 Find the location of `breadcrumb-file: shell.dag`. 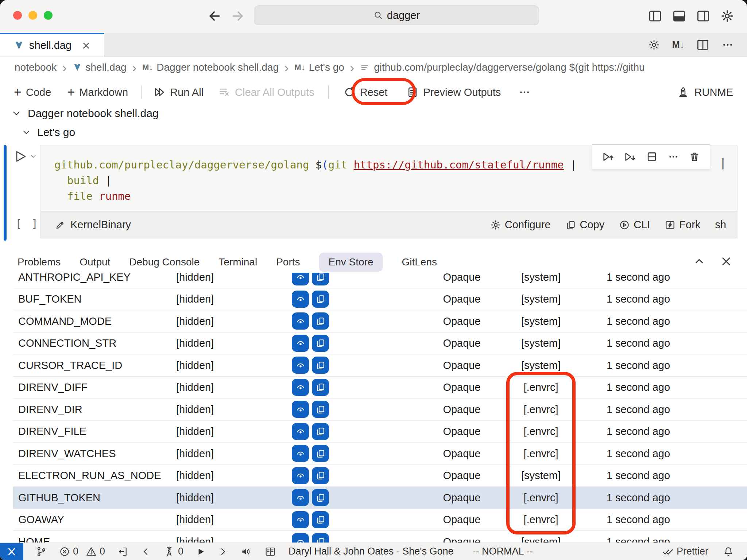

breadcrumb-file: shell.dag is located at coordinates (106, 67).